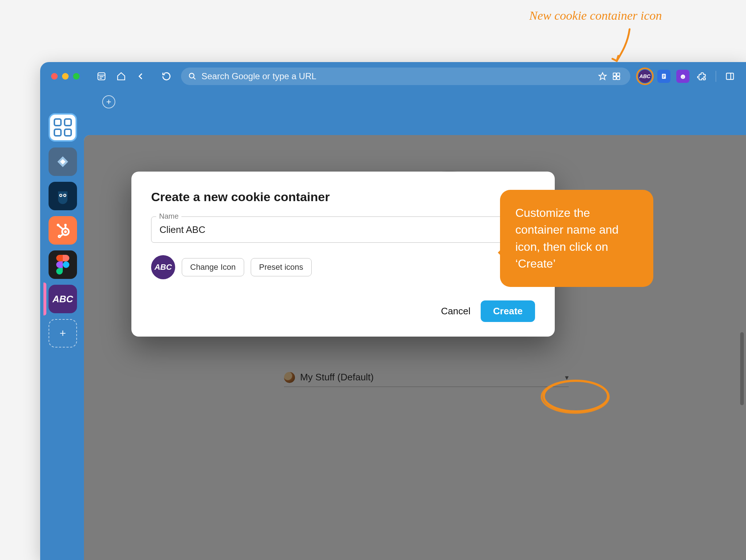 The image size is (746, 560). What do you see at coordinates (63, 196) in the screenshot?
I see `owl-icon` at bounding box center [63, 196].